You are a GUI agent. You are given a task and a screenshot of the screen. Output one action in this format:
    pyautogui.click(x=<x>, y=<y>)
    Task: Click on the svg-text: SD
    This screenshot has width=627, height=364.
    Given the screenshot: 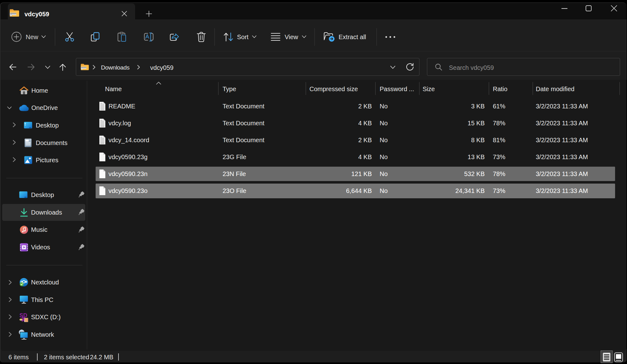 What is the action you would take?
    pyautogui.click(x=23, y=315)
    